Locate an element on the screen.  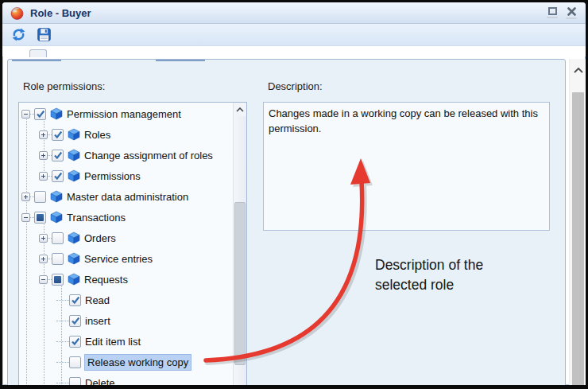
close-icon is located at coordinates (572, 11).